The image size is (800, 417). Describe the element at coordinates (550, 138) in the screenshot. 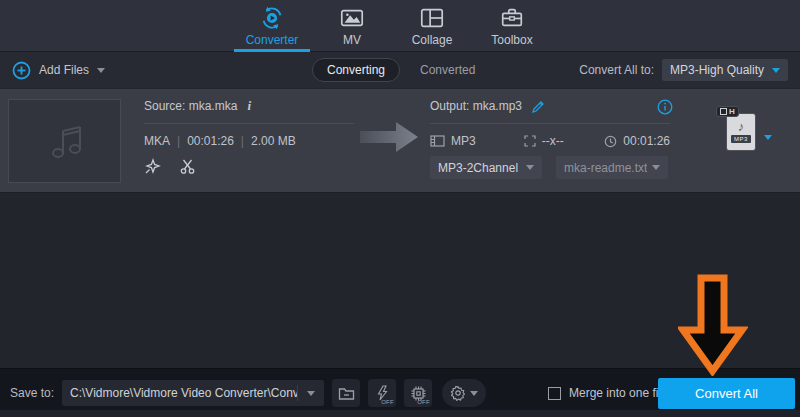

I see `output-info-column: Output: mka.mp3` at that location.